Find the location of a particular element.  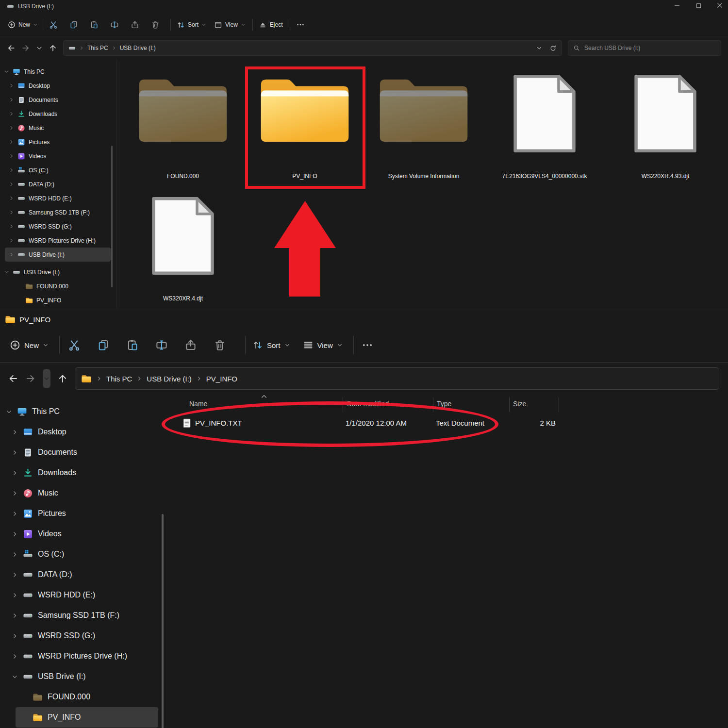

folder-icon is located at coordinates (86, 379).